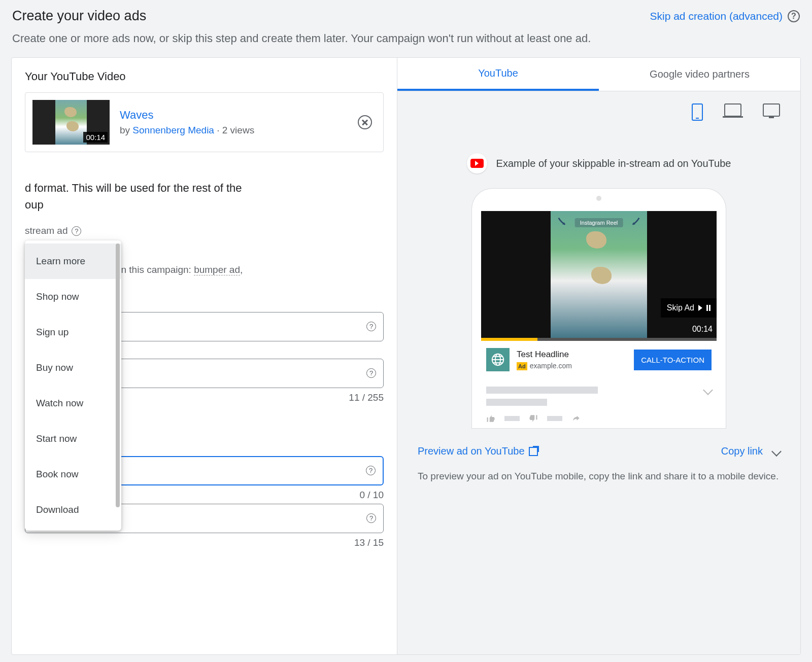 Image resolution: width=812 pixels, height=662 pixels. I want to click on preview-tabs: YouTube Google video partners, so click(599, 75).